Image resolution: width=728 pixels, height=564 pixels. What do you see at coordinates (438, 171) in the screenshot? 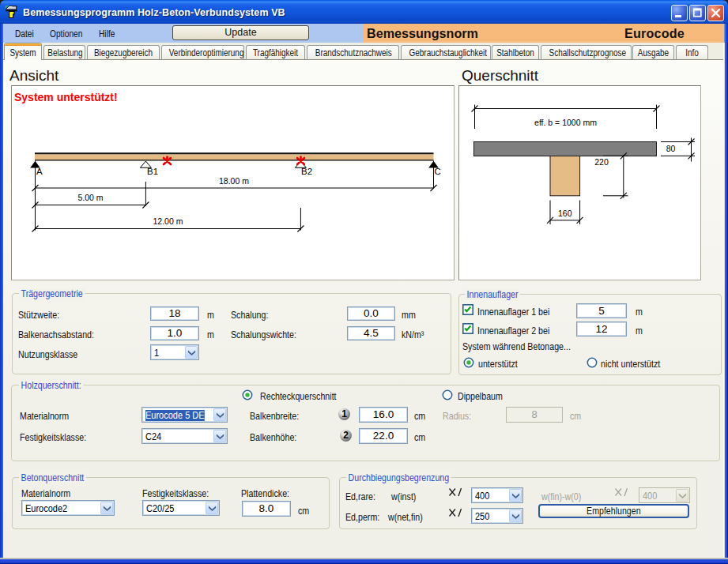
I see `svg-text: C` at bounding box center [438, 171].